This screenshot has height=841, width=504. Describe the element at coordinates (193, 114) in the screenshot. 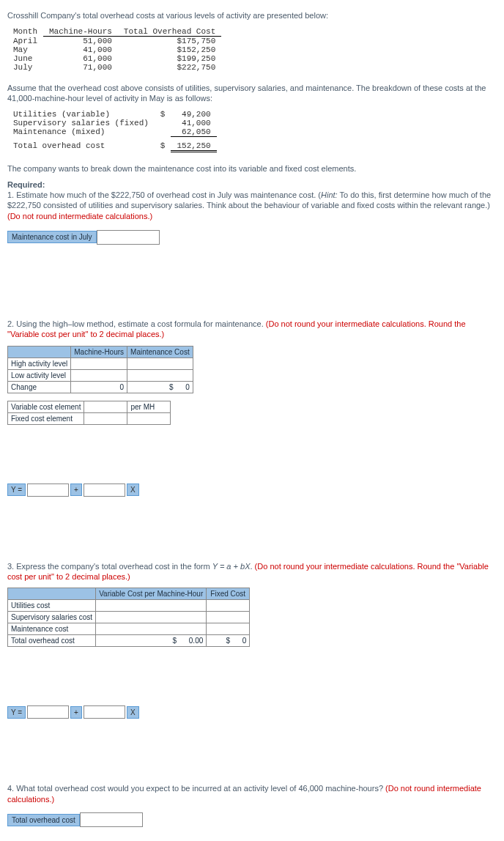

I see `r: 49,200` at that location.